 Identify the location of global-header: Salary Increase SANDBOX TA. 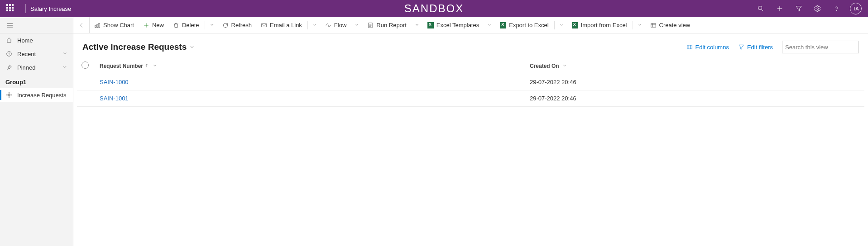
(434, 9).